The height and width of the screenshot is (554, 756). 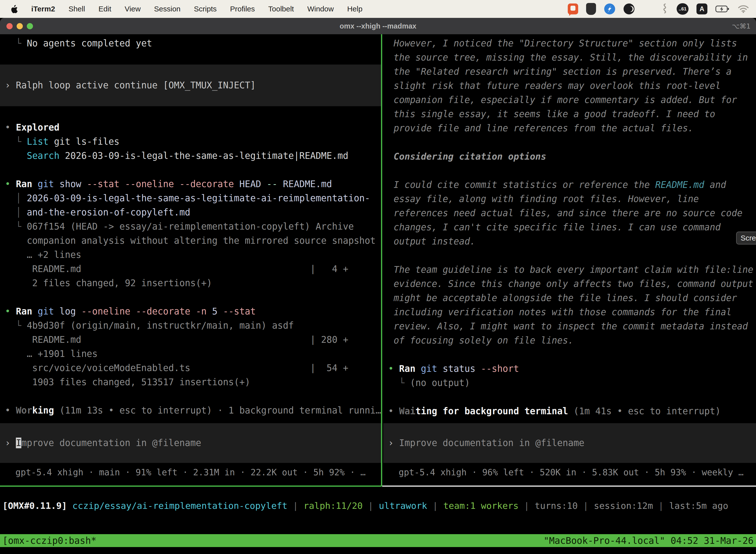 I want to click on terminal-line: I could cite commit statistics or refere…, so click(x=570, y=185).